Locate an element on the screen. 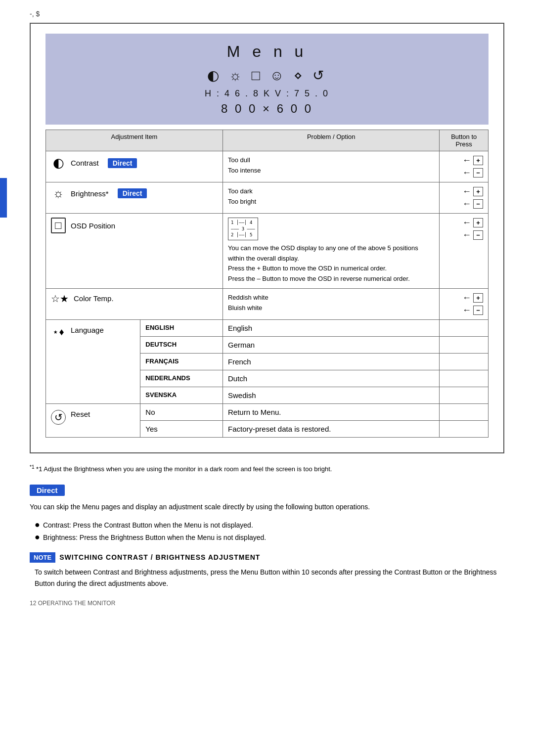 This screenshot has width=534, height=756. direct-bullet-list: ● Contrast: Press the Contrast Button wh… is located at coordinates (267, 532).